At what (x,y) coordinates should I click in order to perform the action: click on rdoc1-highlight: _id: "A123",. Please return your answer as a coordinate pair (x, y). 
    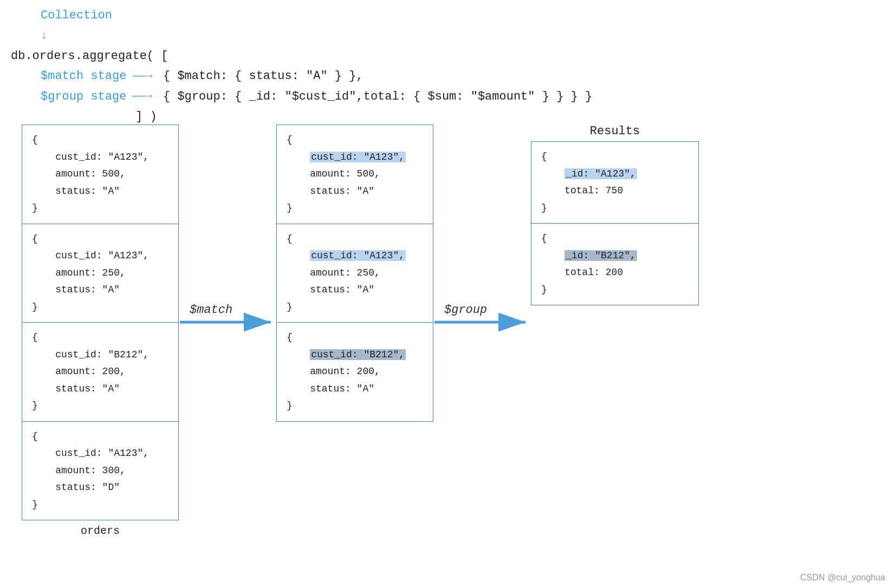
    Looking at the image, I should click on (601, 174).